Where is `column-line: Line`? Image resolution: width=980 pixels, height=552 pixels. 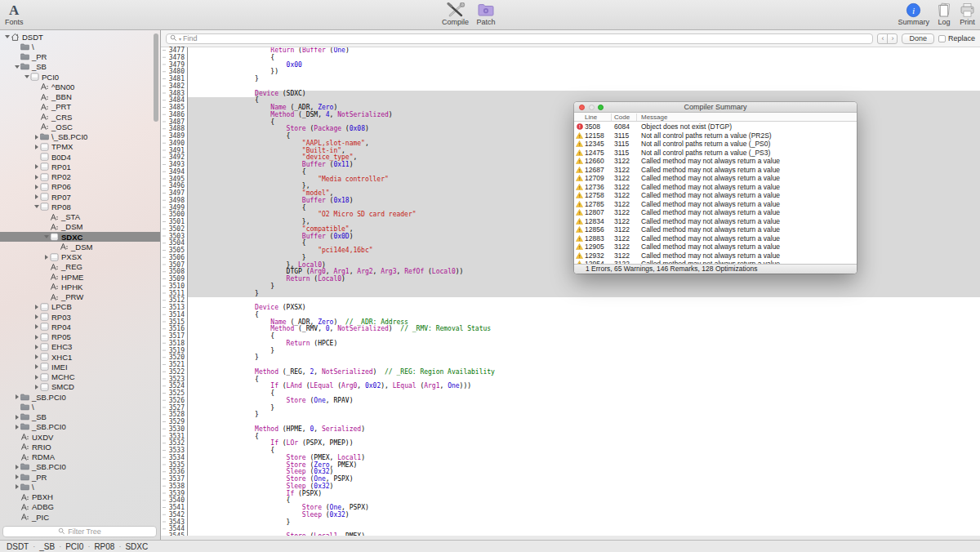
column-line: Line is located at coordinates (598, 118).